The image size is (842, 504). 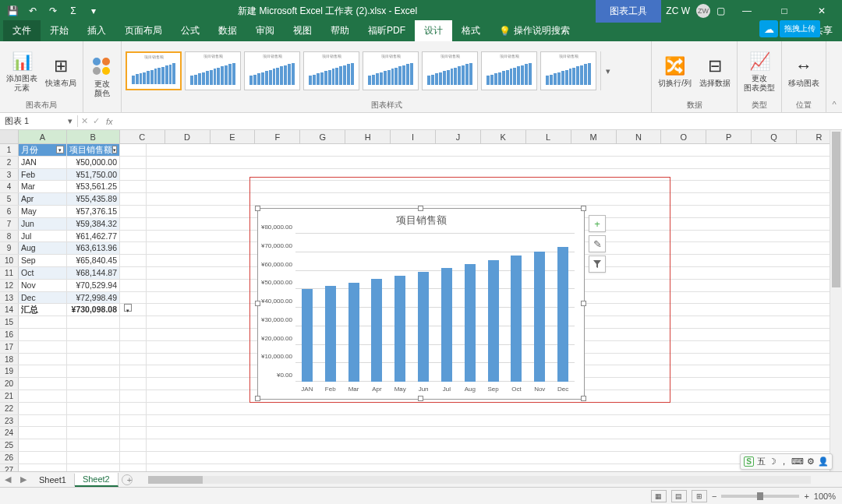 I want to click on quick-layout-button: ⊞快速布局, so click(x=61, y=71).